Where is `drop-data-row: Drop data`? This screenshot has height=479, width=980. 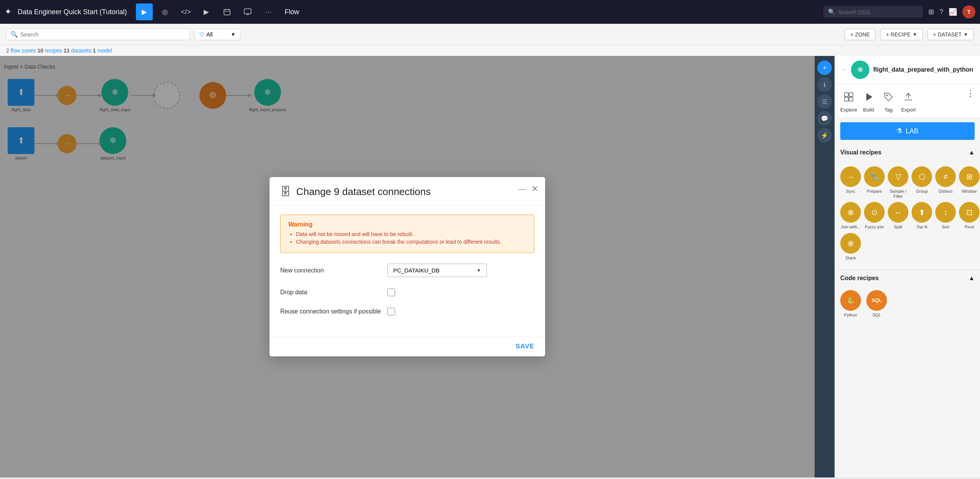 drop-data-row: Drop data is located at coordinates (407, 292).